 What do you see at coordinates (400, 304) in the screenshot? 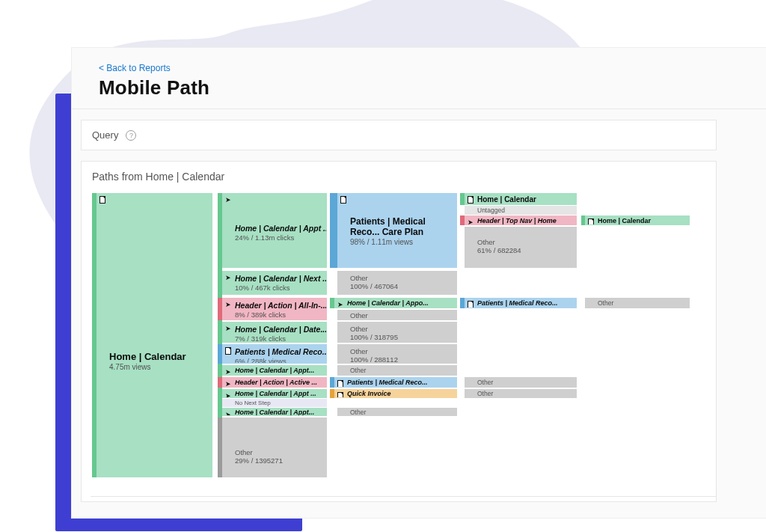
I see `node-label: Home | Calendar | Appo...` at bounding box center [400, 304].